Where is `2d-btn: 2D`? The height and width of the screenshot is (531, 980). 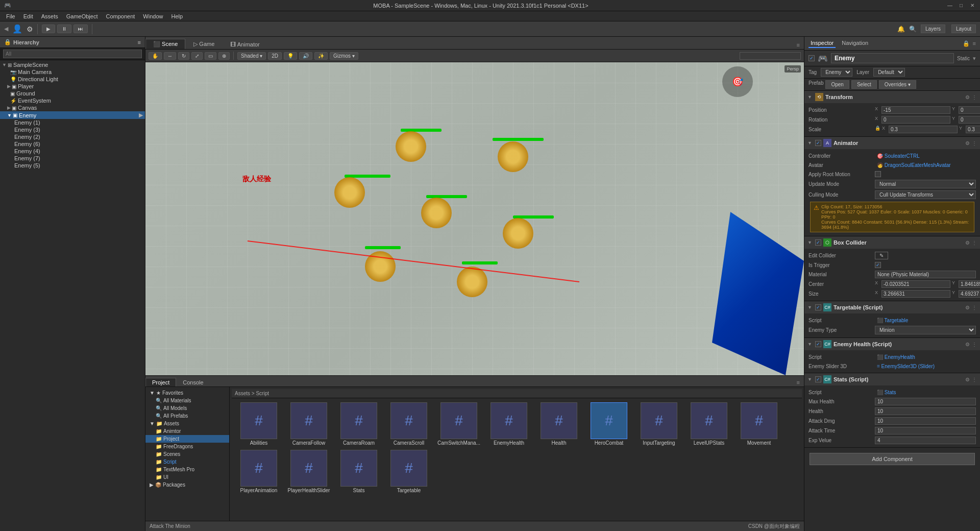
2d-btn: 2D is located at coordinates (275, 56).